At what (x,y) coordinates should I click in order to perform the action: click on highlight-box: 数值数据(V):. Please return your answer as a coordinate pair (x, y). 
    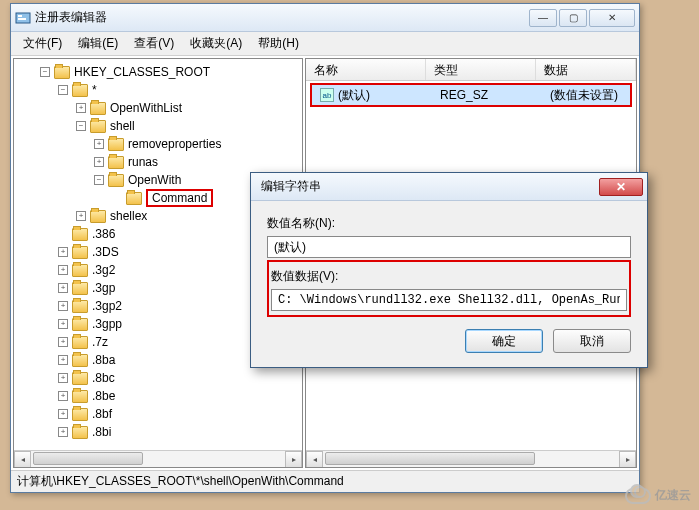
    Looking at the image, I should click on (449, 288).